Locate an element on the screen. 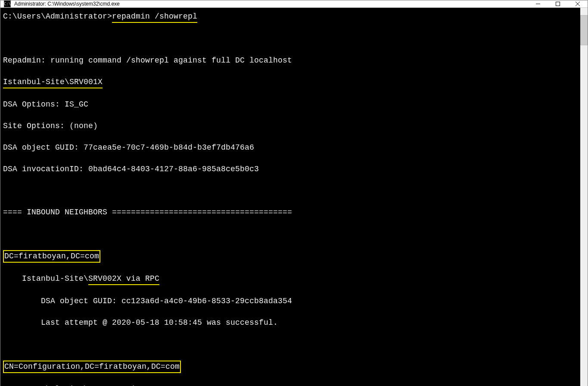 Image resolution: width=588 pixels, height=386 pixels. titlebar: C:\ Administrator: C:\Windows\system32\c… is located at coordinates (294, 4).